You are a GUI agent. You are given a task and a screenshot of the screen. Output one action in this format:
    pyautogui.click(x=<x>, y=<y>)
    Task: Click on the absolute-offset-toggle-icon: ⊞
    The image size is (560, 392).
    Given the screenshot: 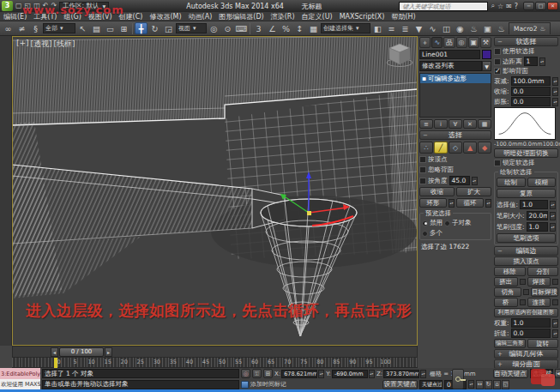 What is the action you would take?
    pyautogui.click(x=268, y=374)
    